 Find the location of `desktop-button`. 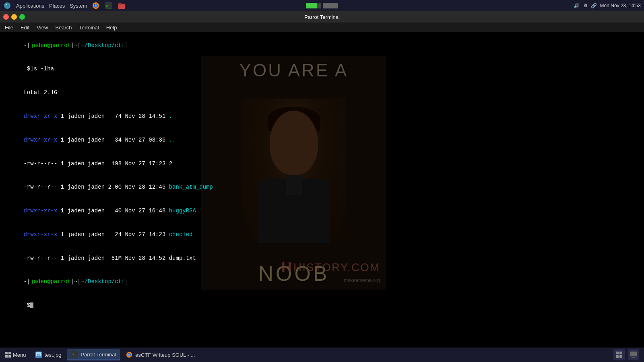

desktop-button is located at coordinates (634, 355).